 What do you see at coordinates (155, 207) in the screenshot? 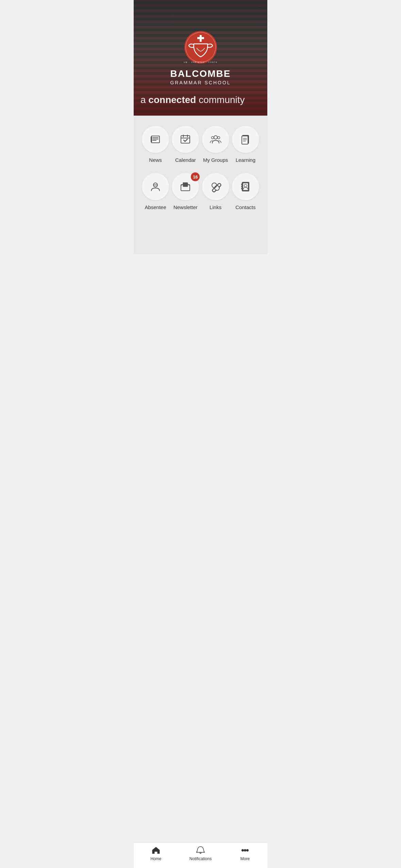
I see `absentee-label: Absentee` at bounding box center [155, 207].